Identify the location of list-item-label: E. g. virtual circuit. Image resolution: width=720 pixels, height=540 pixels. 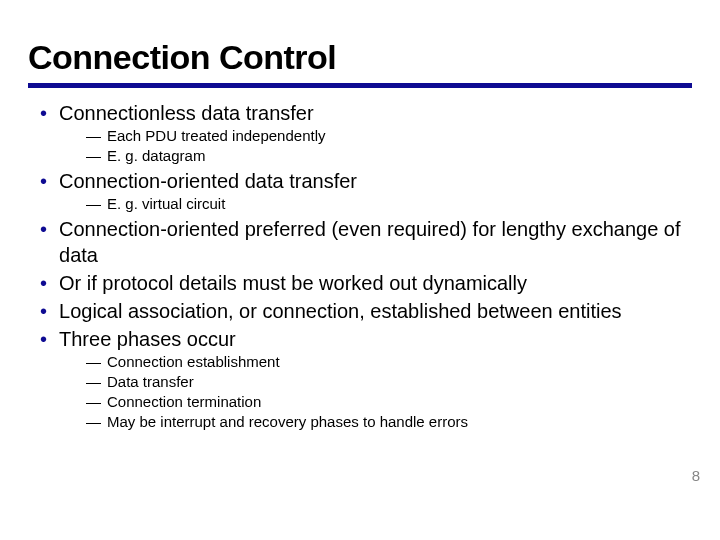
(166, 204).